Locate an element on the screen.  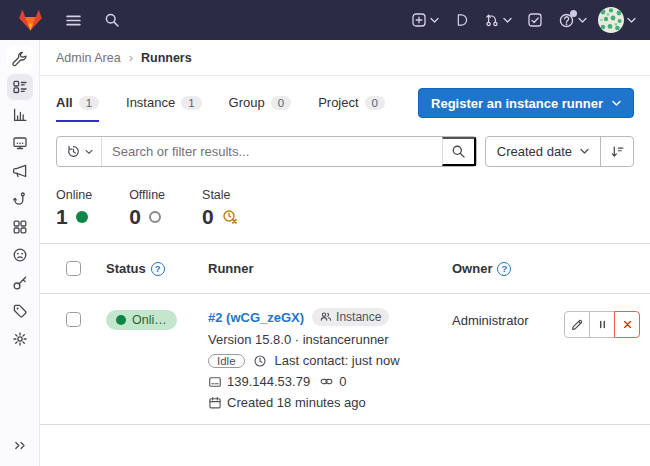
sort-group: Created date is located at coordinates (560, 152).